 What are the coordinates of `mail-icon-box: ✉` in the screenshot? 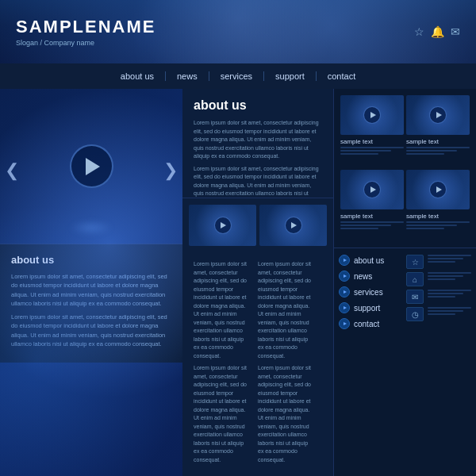 It's located at (415, 297).